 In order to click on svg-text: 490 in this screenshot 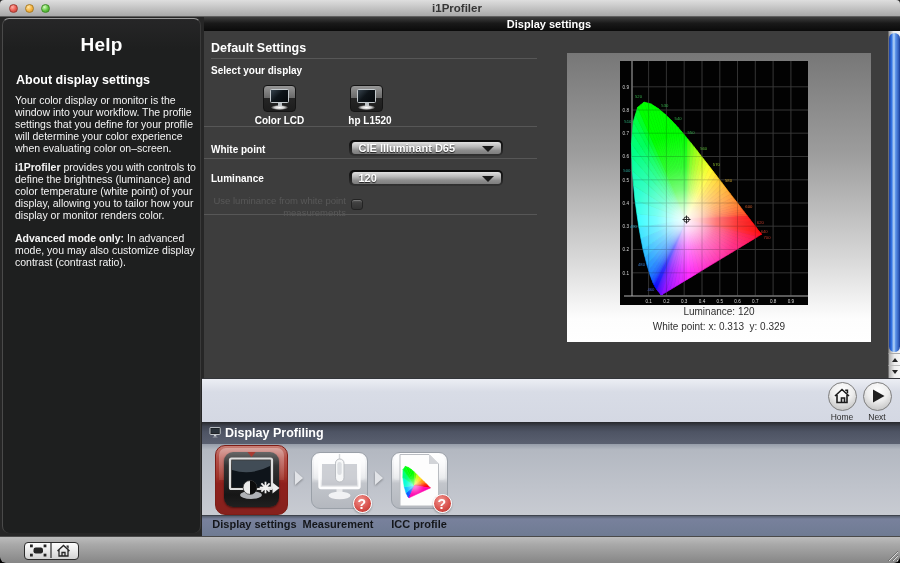, I will do `click(634, 226)`.